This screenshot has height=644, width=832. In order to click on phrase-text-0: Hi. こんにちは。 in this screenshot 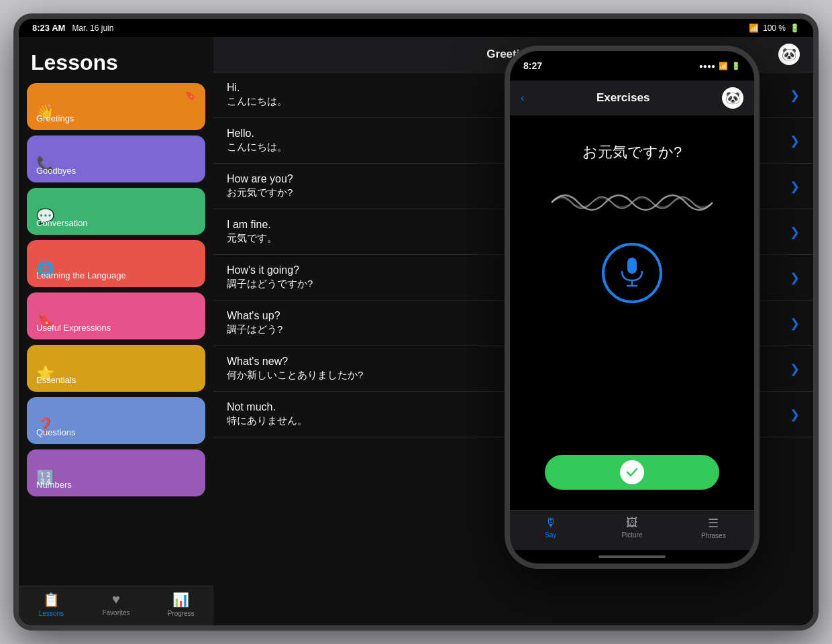, I will do `click(257, 95)`.